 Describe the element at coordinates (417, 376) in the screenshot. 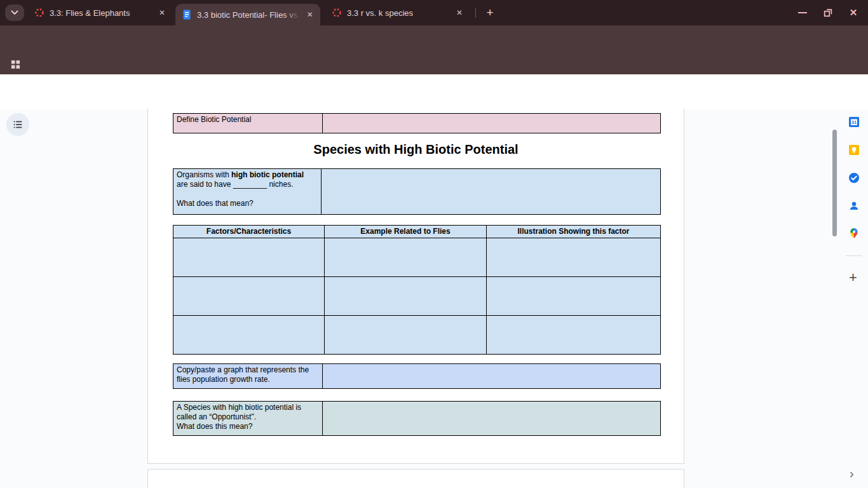

I see `graph-prompt-table: Copy/paste a graph that represents the f…` at that location.